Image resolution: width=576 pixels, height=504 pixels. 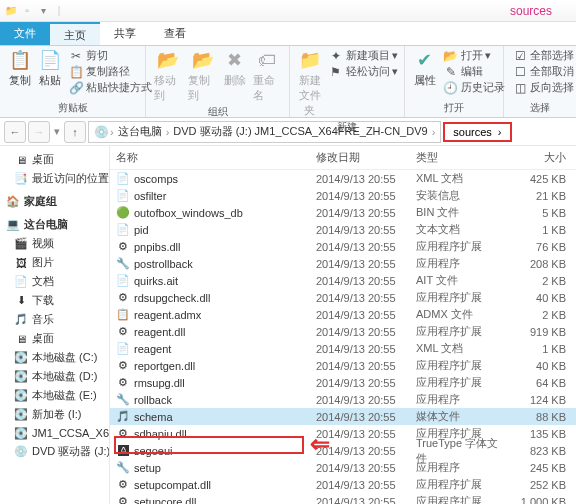 I want to click on nav-locald: 💽本地磁盘 (D:), so click(x=54, y=376).